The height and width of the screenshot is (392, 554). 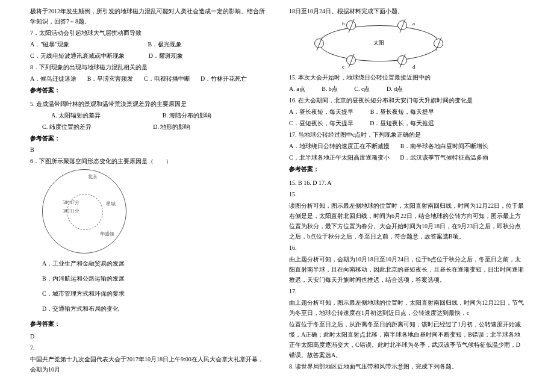 I want to click on q7-footer-num: 7., so click(x=148, y=348).